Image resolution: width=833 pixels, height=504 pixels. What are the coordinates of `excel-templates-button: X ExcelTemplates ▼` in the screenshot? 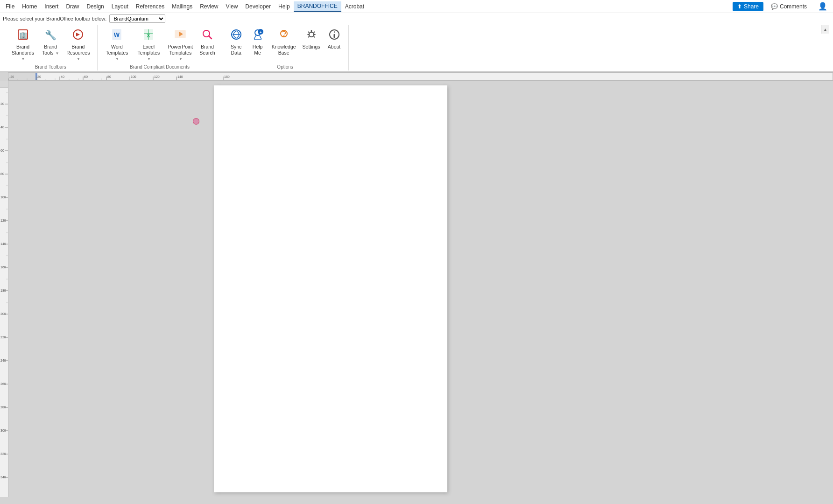 It's located at (148, 45).